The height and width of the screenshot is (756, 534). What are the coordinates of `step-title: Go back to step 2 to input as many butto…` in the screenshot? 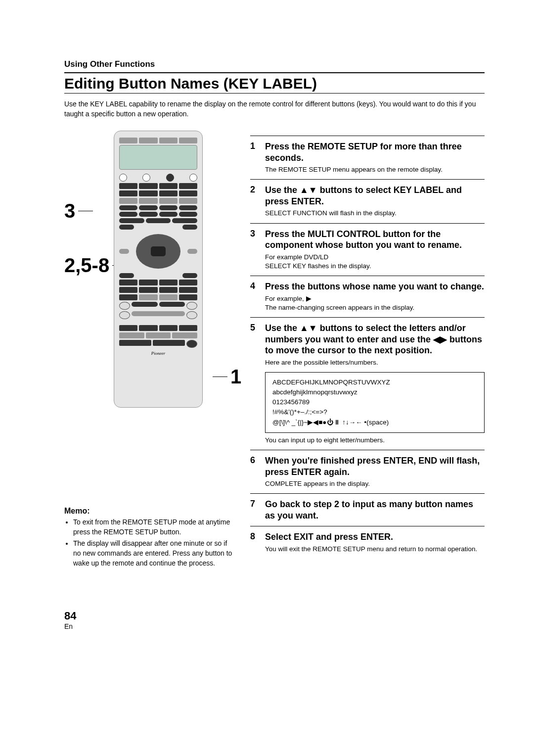 It's located at (375, 510).